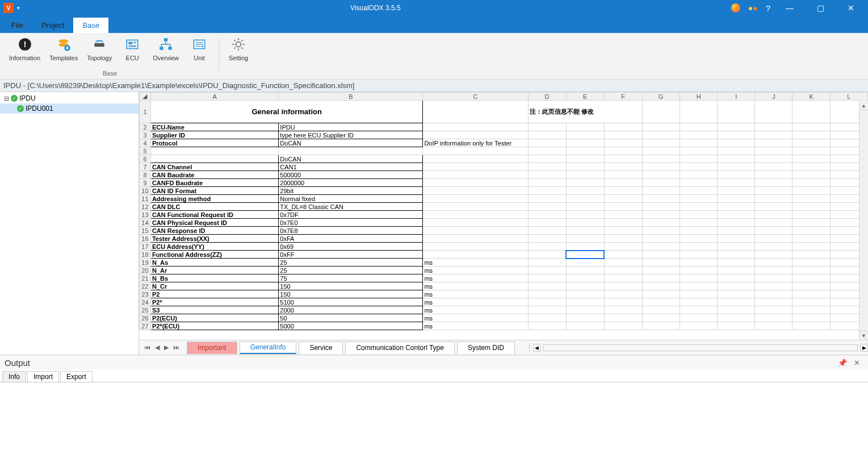 The height and width of the screenshot is (462, 868). What do you see at coordinates (774, 175) in the screenshot?
I see `cell-8-J` at bounding box center [774, 175].